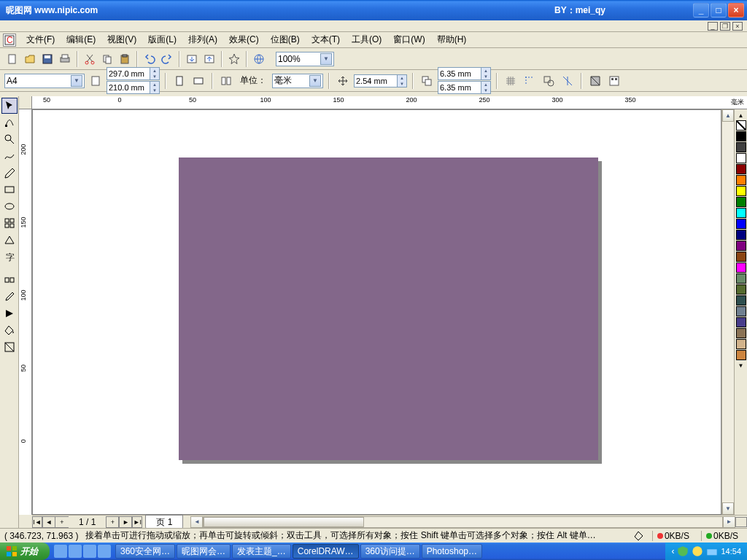 This screenshot has height=560, width=747. I want to click on maximize-button: □, so click(719, 10).